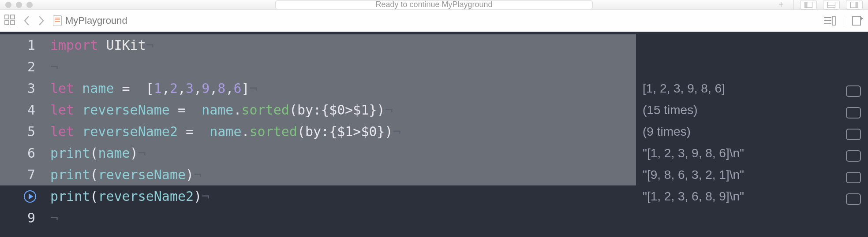 The height and width of the screenshot is (237, 868). What do you see at coordinates (819, 5) in the screenshot?
I see `titlebar-right-controls: +` at bounding box center [819, 5].